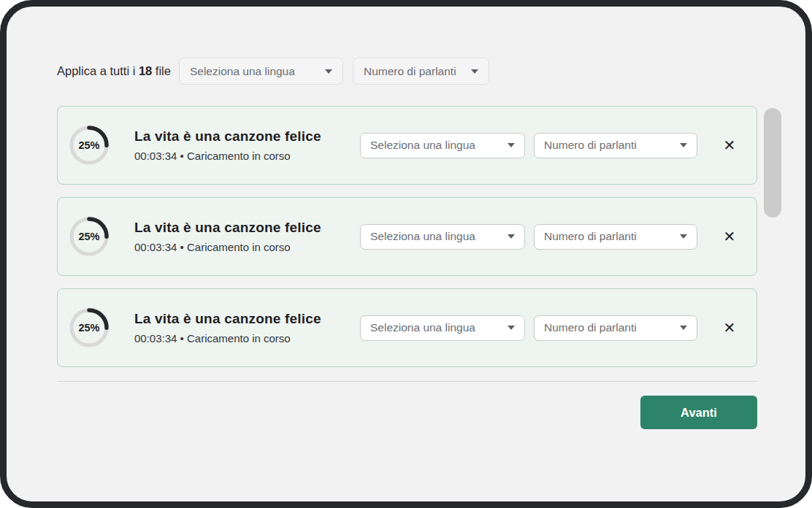 The height and width of the screenshot is (508, 812). What do you see at coordinates (242, 72) in the screenshot?
I see `global-language-dropdown-label: Seleziona una lingua` at bounding box center [242, 72].